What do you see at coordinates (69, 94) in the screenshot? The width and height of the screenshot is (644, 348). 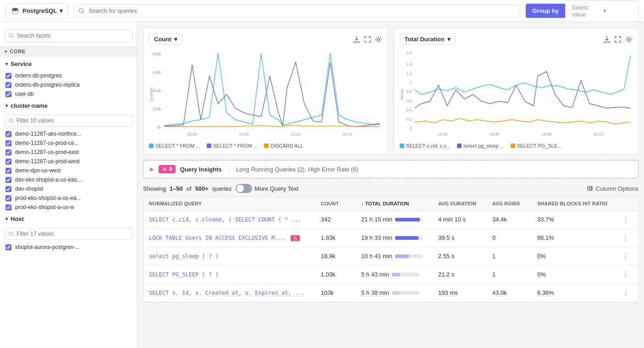 I see `list-item: user-db` at bounding box center [69, 94].